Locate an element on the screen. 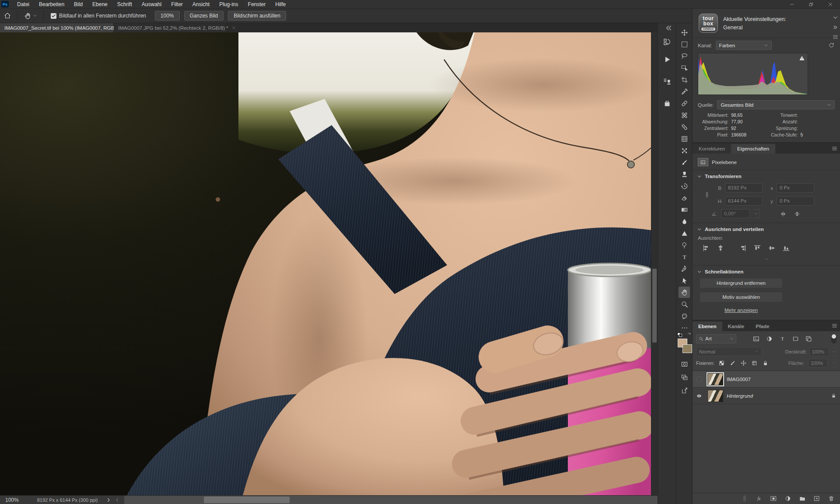  horizontal-scrollbar is located at coordinates (391, 500).